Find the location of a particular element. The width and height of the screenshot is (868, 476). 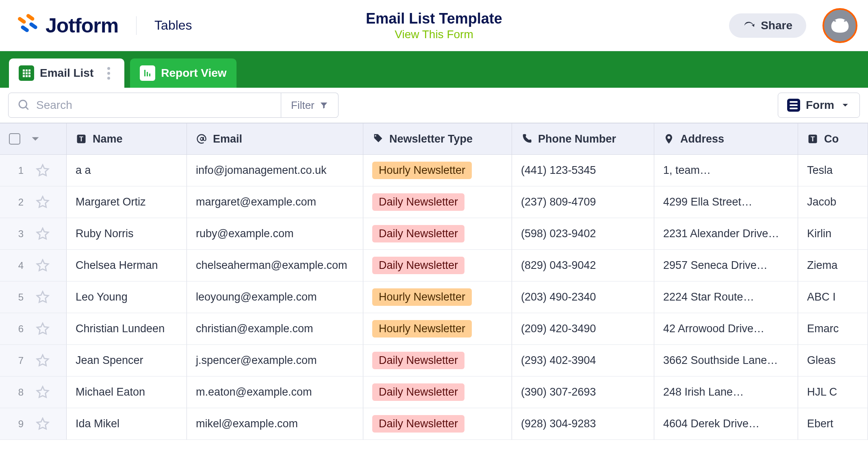

cell-address: 4604 Derek Drive… is located at coordinates (726, 424).